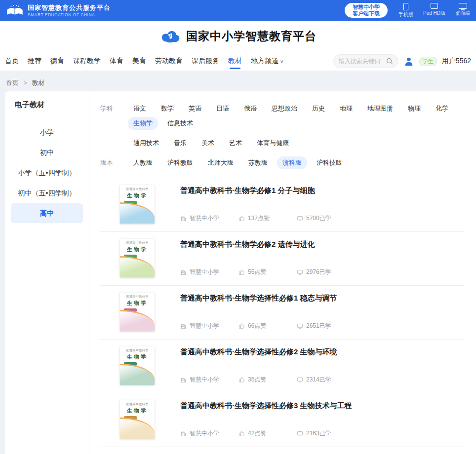 This screenshot has height=454, width=476. Describe the element at coordinates (366, 61) in the screenshot. I see `search-box` at that location.